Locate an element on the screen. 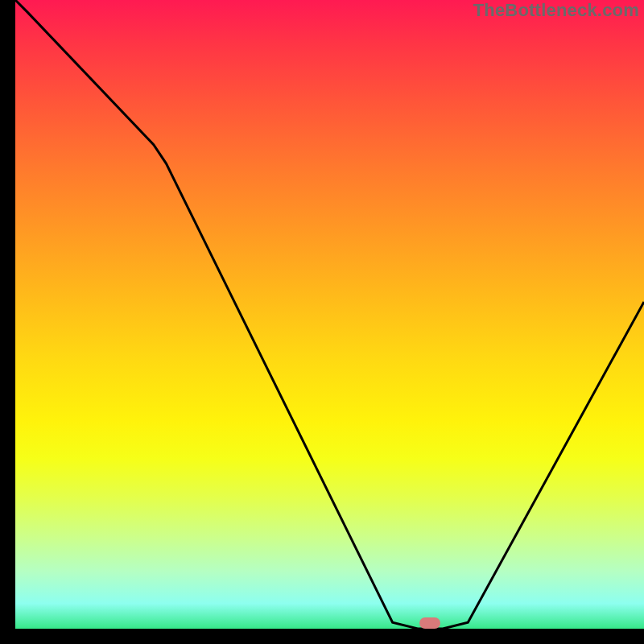 The image size is (644, 644). optimal-marker-icon is located at coordinates (430, 623).